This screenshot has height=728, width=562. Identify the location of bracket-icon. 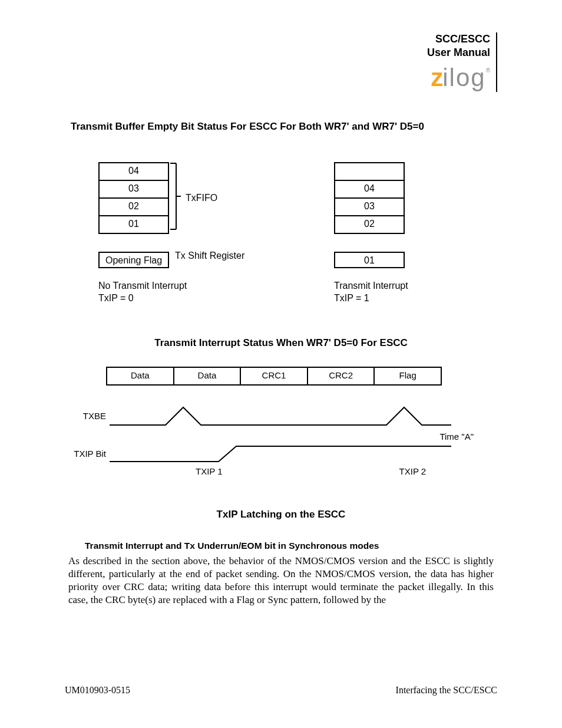
(176, 196).